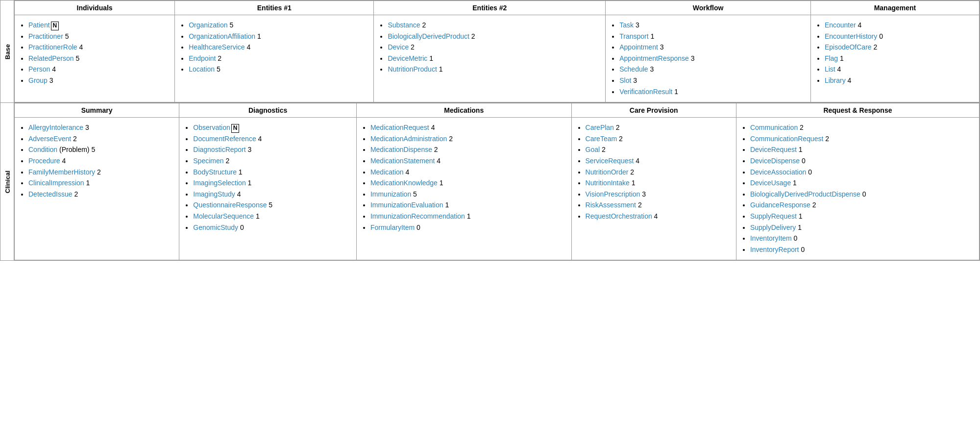 The width and height of the screenshot is (980, 448). I want to click on item-link-careteam: CareTeam, so click(602, 139).